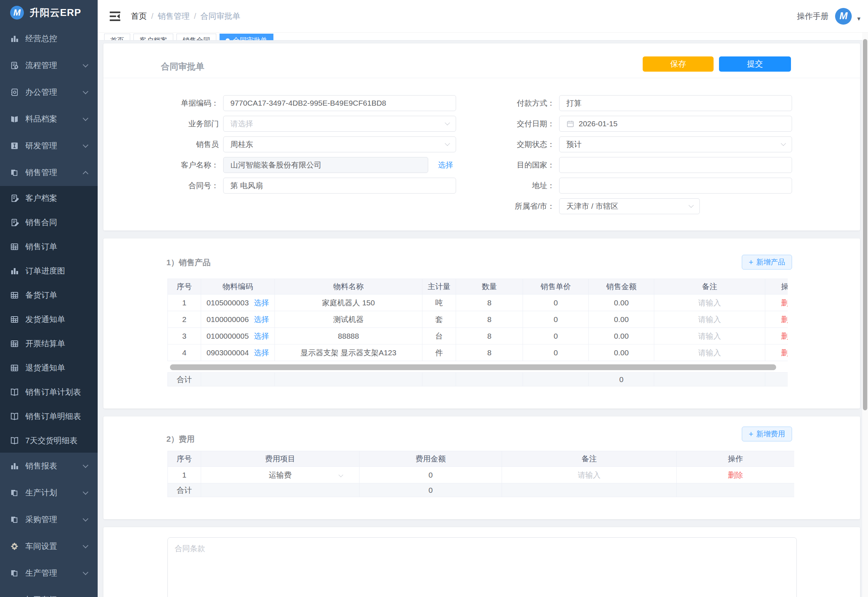  Describe the element at coordinates (767, 262) in the screenshot. I see `add-product-button: + 新增产品` at that location.